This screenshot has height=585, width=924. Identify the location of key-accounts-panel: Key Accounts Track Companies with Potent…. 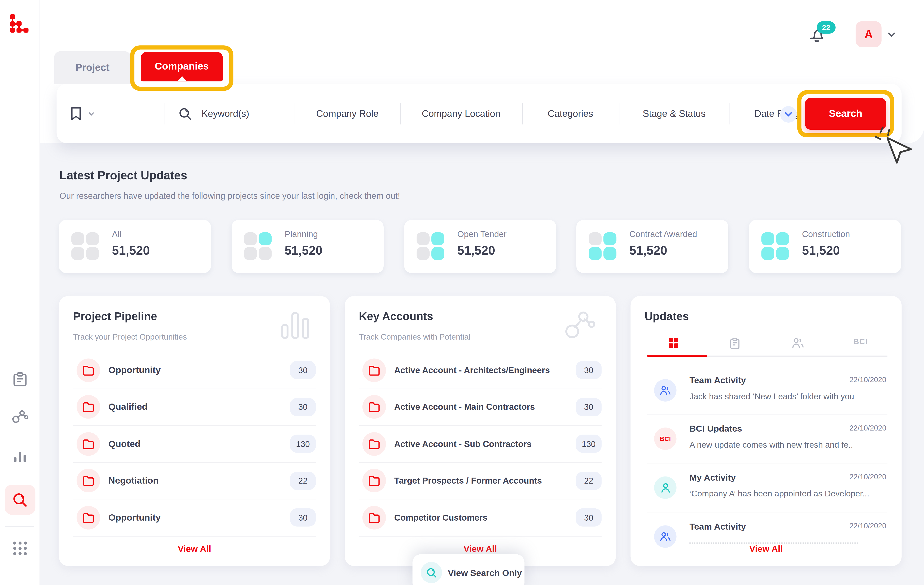
(480, 431).